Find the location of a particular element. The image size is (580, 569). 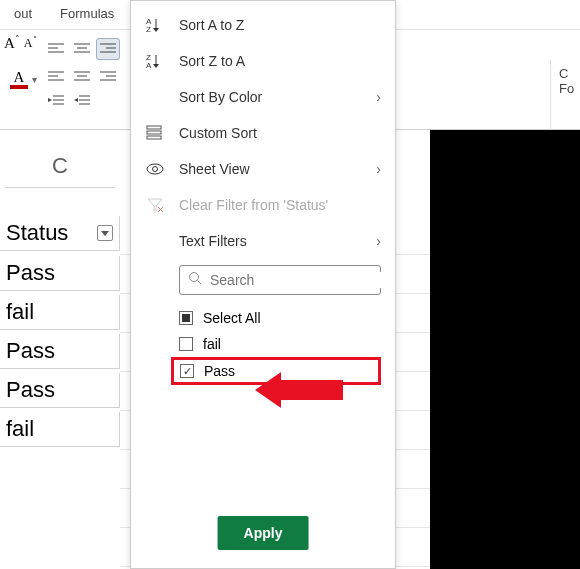

indent-increase-button is located at coordinates (82, 101).